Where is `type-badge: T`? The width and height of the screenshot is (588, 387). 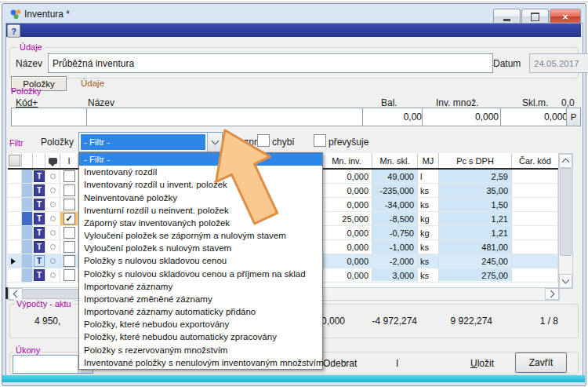 type-badge: T is located at coordinates (39, 190).